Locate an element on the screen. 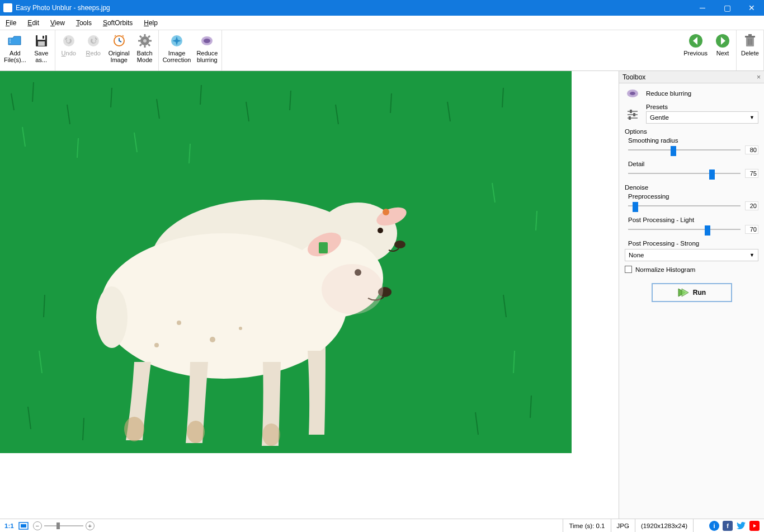 This screenshot has width=764, height=532. facebook-icon: f is located at coordinates (728, 526).